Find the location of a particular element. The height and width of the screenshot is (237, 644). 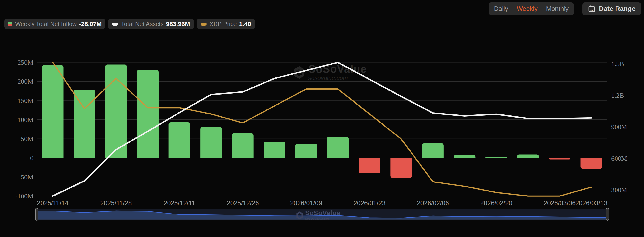

left-axis-tick: 0 is located at coordinates (32, 158).